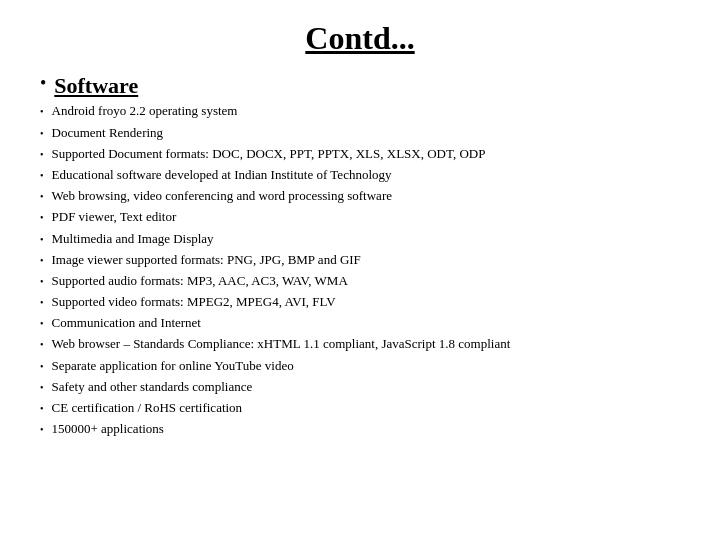 The height and width of the screenshot is (540, 720). What do you see at coordinates (366, 260) in the screenshot?
I see `list-item-text: Image viewer supported formats: PNG, JPG…` at bounding box center [366, 260].